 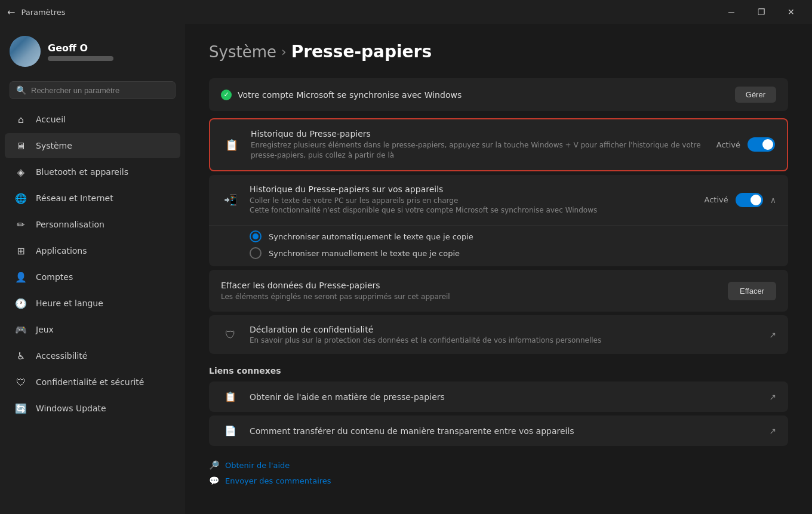 What do you see at coordinates (54, 277) in the screenshot?
I see `nav-label-comptes: Comptes` at bounding box center [54, 277].